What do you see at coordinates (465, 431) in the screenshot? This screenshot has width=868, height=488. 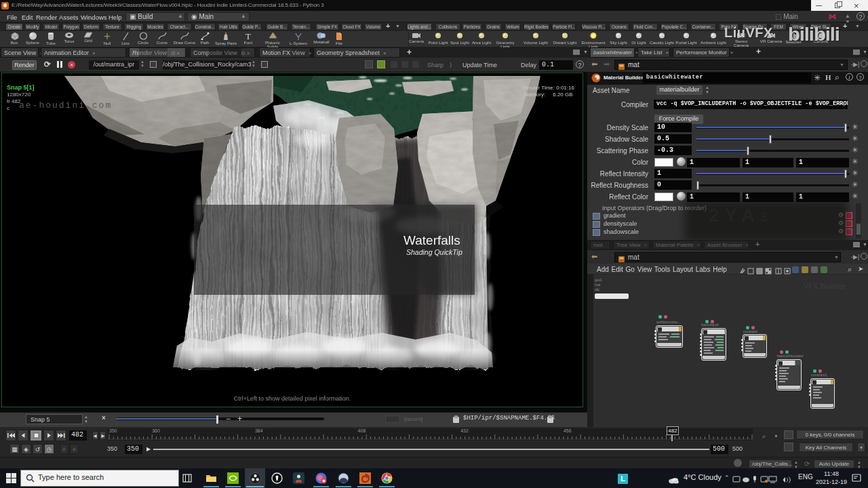 I see `svg-text: 432` at bounding box center [465, 431].